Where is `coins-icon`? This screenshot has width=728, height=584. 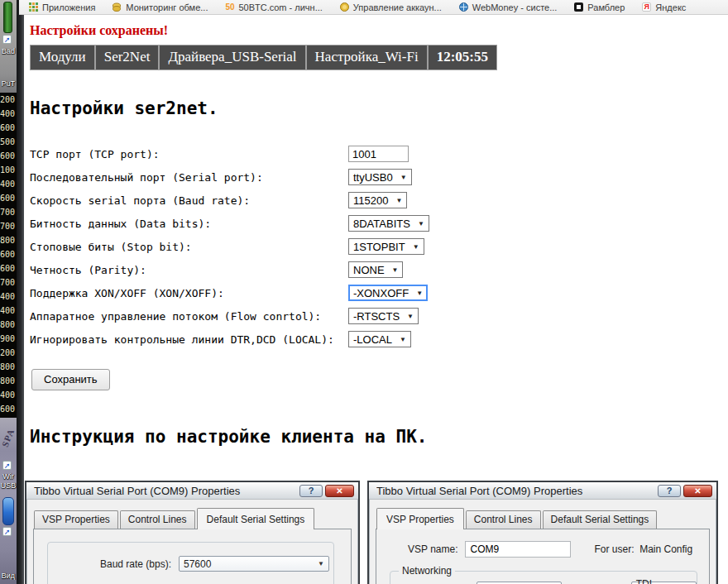 coins-icon is located at coordinates (117, 7).